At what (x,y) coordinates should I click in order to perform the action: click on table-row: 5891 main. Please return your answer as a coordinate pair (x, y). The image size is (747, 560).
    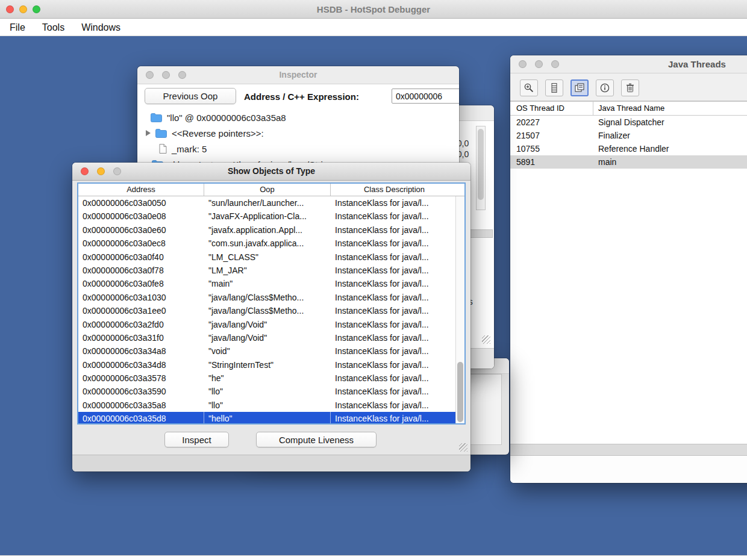
    Looking at the image, I should click on (629, 162).